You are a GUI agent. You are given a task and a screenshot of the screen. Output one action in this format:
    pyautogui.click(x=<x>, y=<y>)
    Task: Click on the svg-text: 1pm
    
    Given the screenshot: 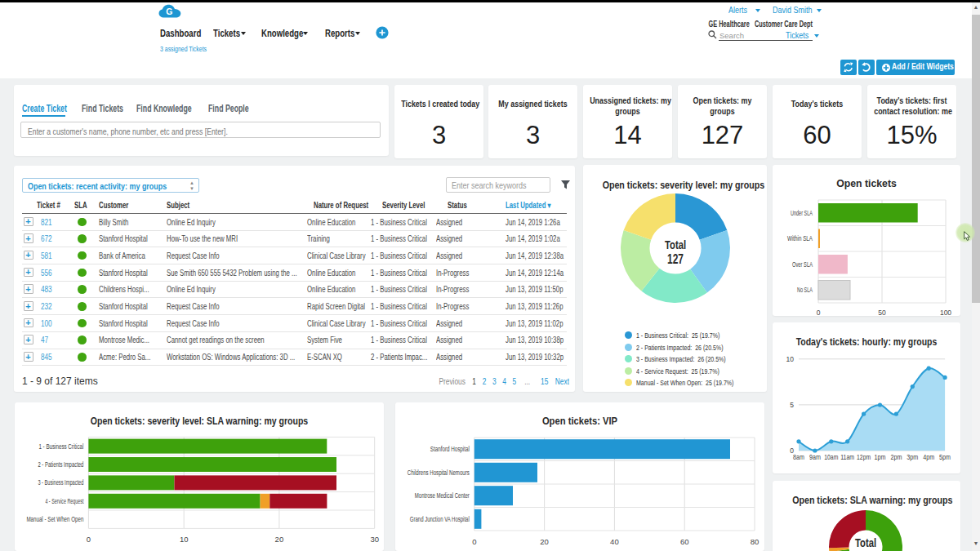 What is the action you would take?
    pyautogui.click(x=880, y=457)
    